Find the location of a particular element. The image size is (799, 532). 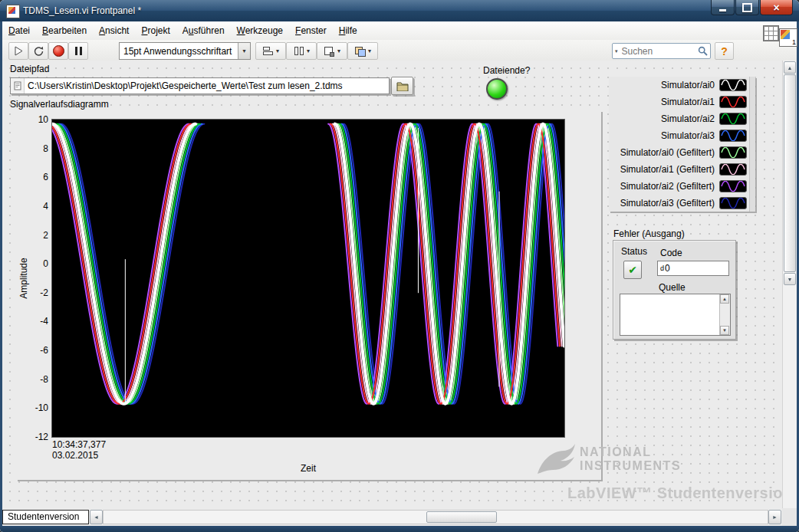

legend-item-label: Simulator/ai2 (Gefiltert) is located at coordinates (667, 186).